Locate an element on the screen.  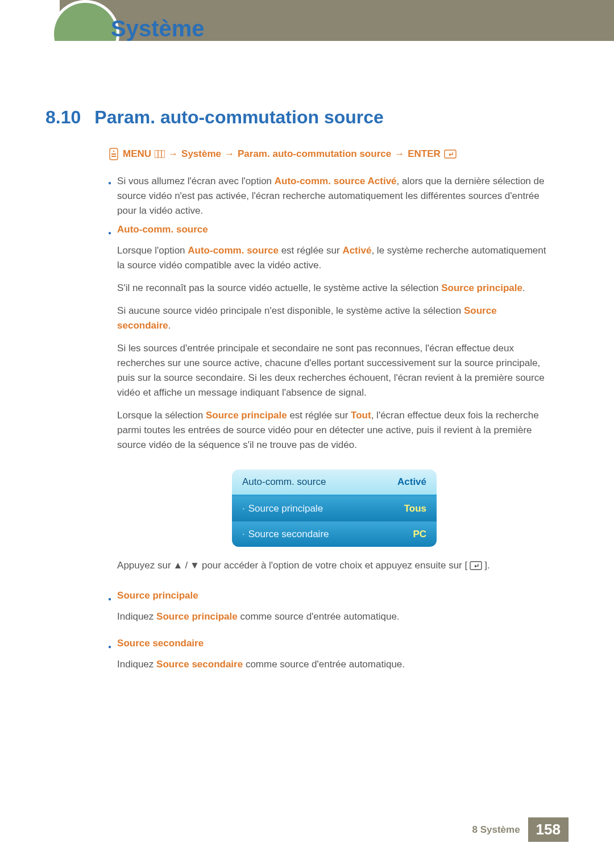
osd-row-source-secondaire: ·Source secondaire PC is located at coordinates (334, 534).